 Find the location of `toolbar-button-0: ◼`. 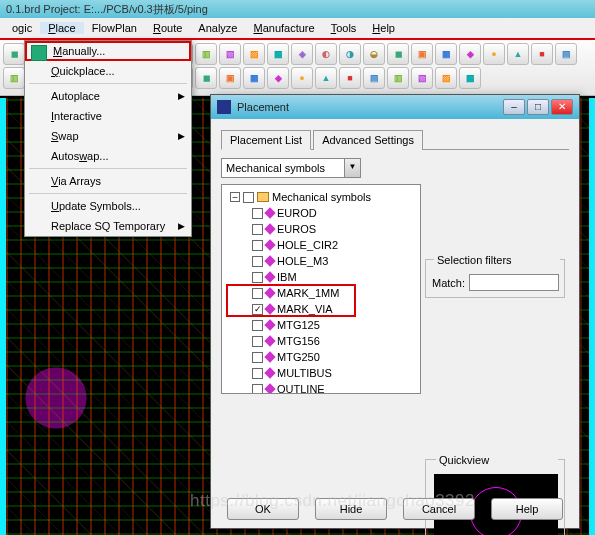

toolbar-button-0: ◼ is located at coordinates (14, 54).